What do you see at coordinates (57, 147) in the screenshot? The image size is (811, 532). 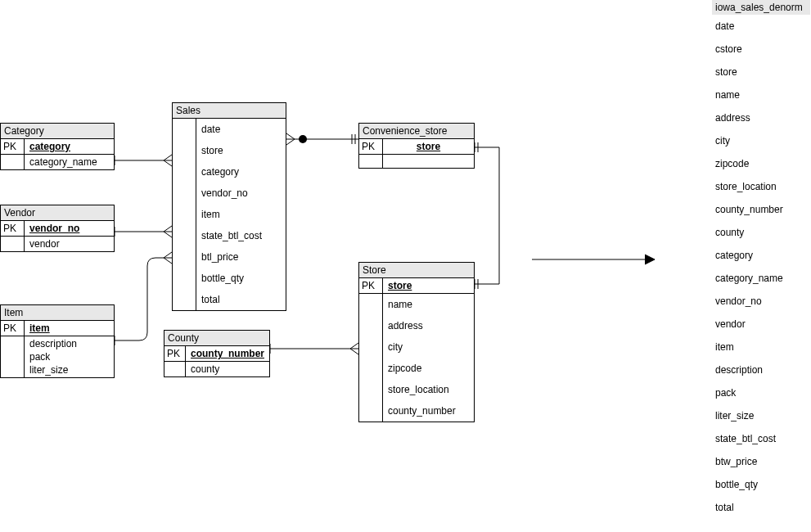 I see `entity-category: Category PK category category_name` at bounding box center [57, 147].